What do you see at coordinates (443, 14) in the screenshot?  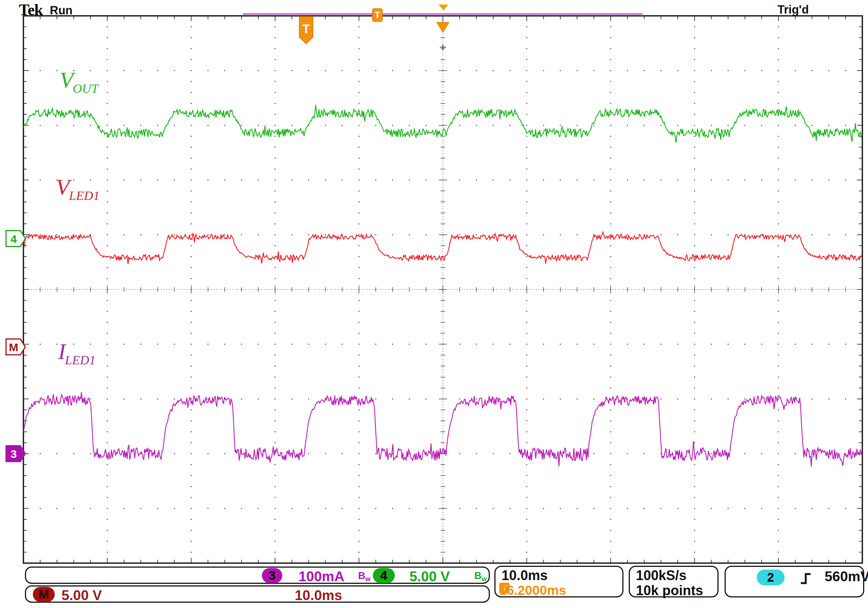 I see `record-view-bar` at bounding box center [443, 14].